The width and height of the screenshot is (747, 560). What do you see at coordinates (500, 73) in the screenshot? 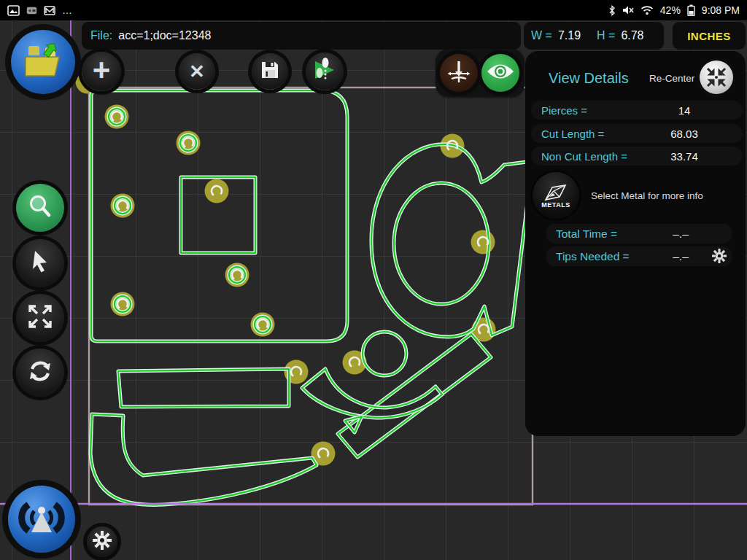
I see `eye-icon` at bounding box center [500, 73].